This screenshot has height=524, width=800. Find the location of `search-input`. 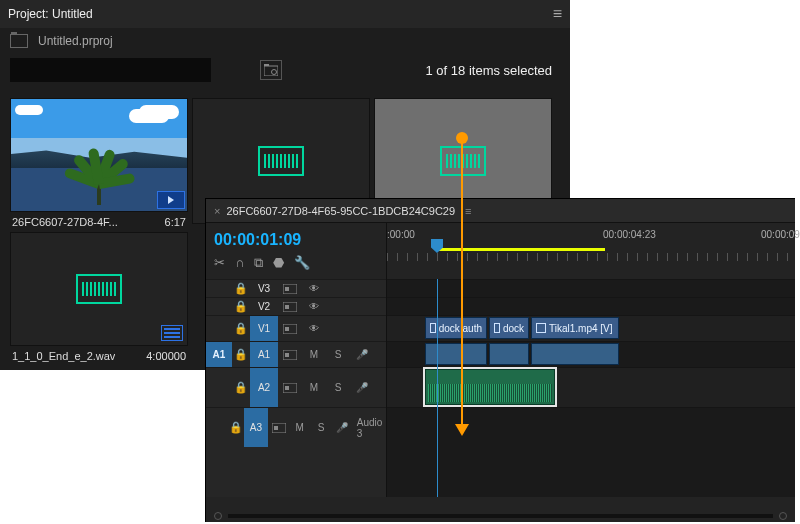

search-input is located at coordinates (110, 70).